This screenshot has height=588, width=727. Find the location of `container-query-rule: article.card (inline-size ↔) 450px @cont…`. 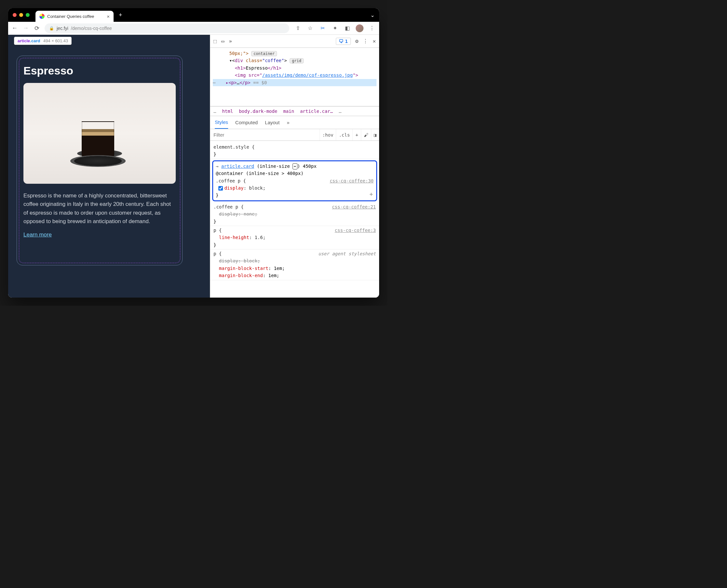

container-query-rule: article.card (inline-size ↔) 450px @cont… is located at coordinates (295, 181).